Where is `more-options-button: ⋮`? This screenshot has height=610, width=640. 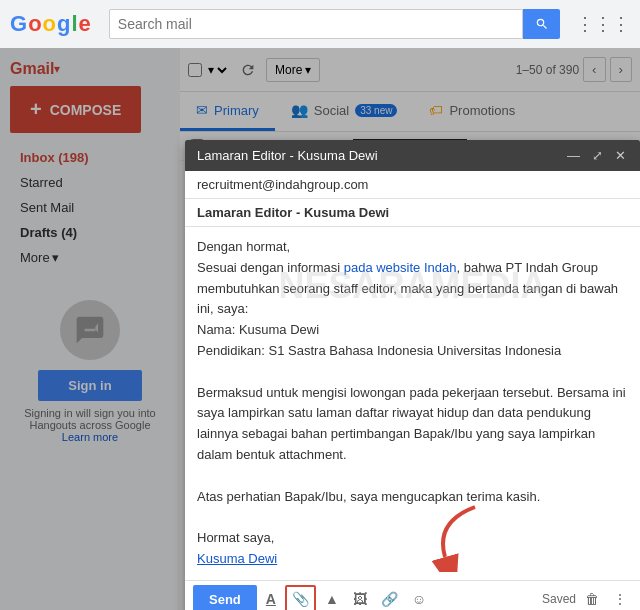 more-options-button: ⋮ is located at coordinates (620, 598).